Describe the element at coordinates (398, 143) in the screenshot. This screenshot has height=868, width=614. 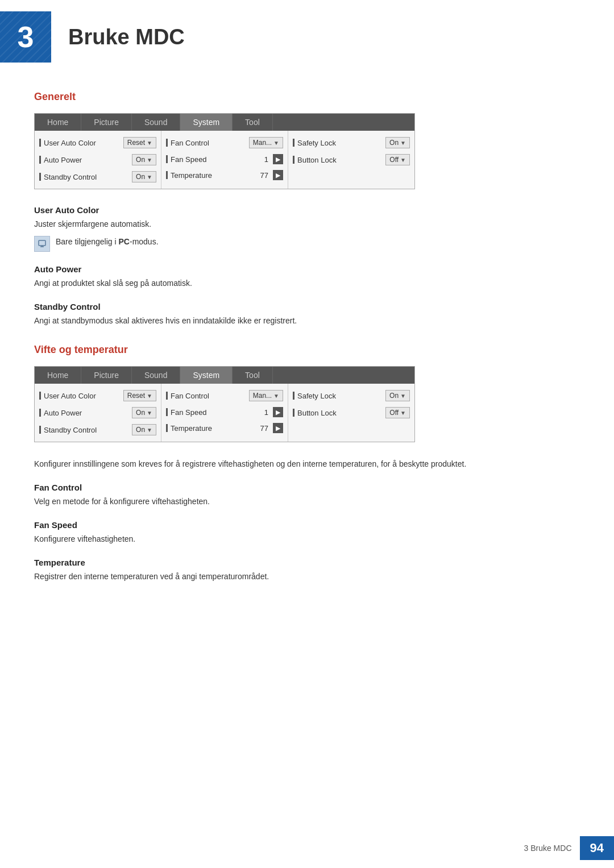
I see `dropdown-on-safety: On ▼` at that location.